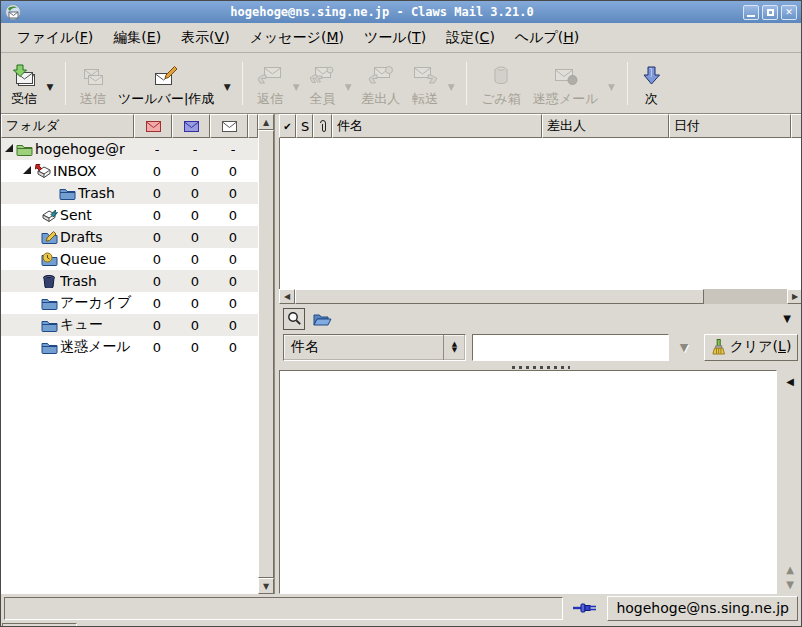  I want to click on scroll-up-arrow: ▲, so click(266, 122).